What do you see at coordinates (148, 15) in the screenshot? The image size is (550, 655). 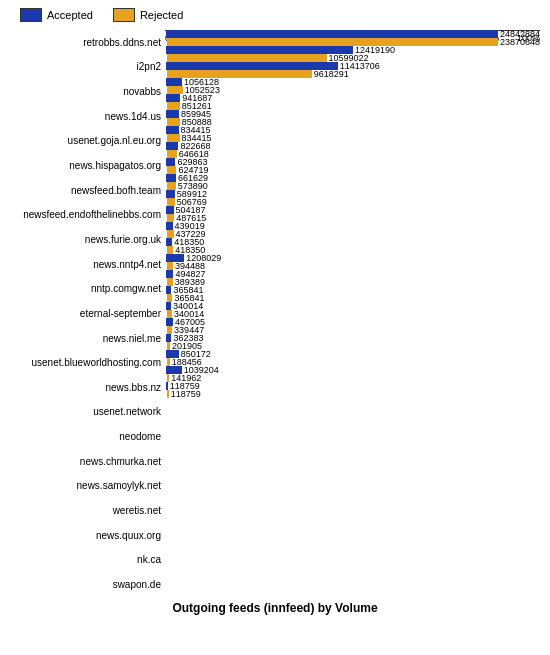 I see `legend-rejected: Rejected` at bounding box center [148, 15].